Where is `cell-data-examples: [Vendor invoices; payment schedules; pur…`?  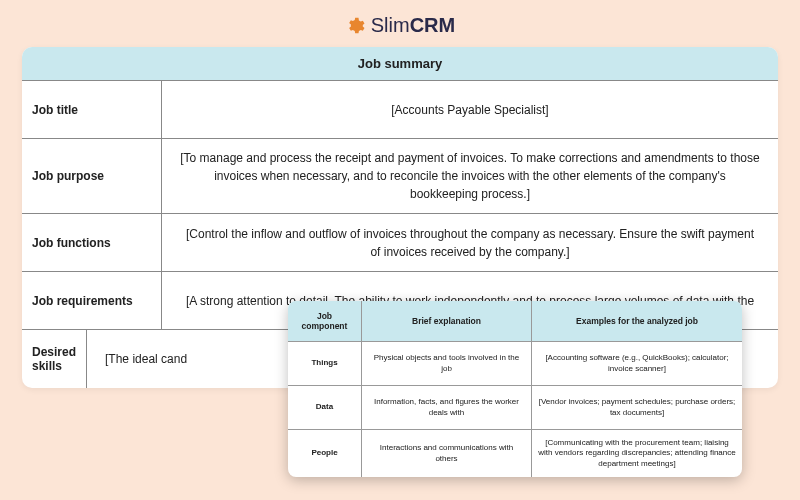 cell-data-examples: [Vendor invoices; payment schedules; pur… is located at coordinates (637, 408).